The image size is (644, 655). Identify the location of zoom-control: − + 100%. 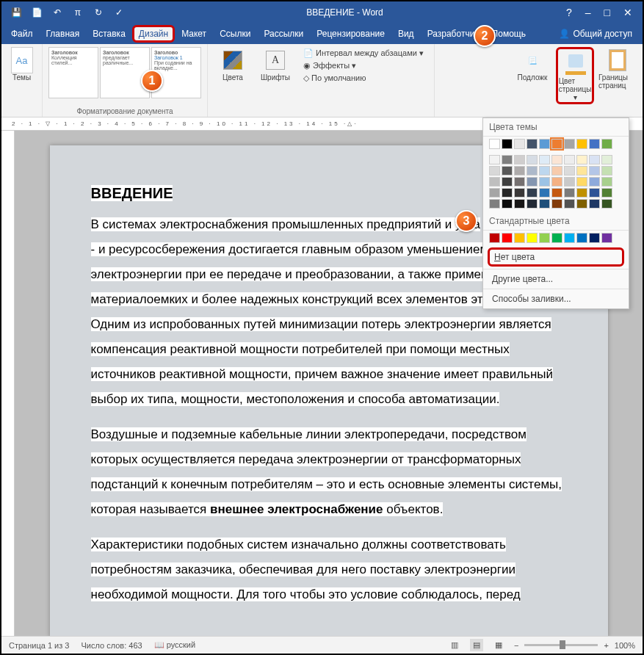
(574, 645).